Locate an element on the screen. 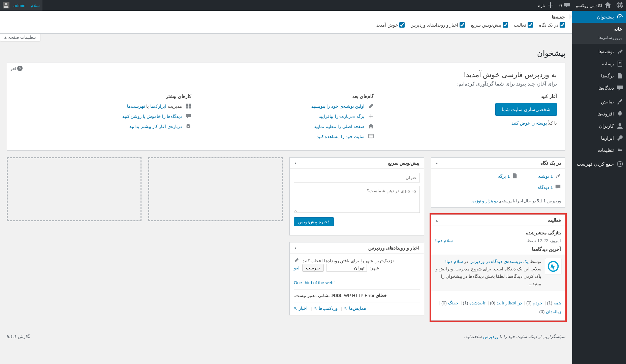 The height and width of the screenshot is (364, 626). comment-author: یک نویسنده‌ی دیدگاه در وردپرس is located at coordinates (499, 261).